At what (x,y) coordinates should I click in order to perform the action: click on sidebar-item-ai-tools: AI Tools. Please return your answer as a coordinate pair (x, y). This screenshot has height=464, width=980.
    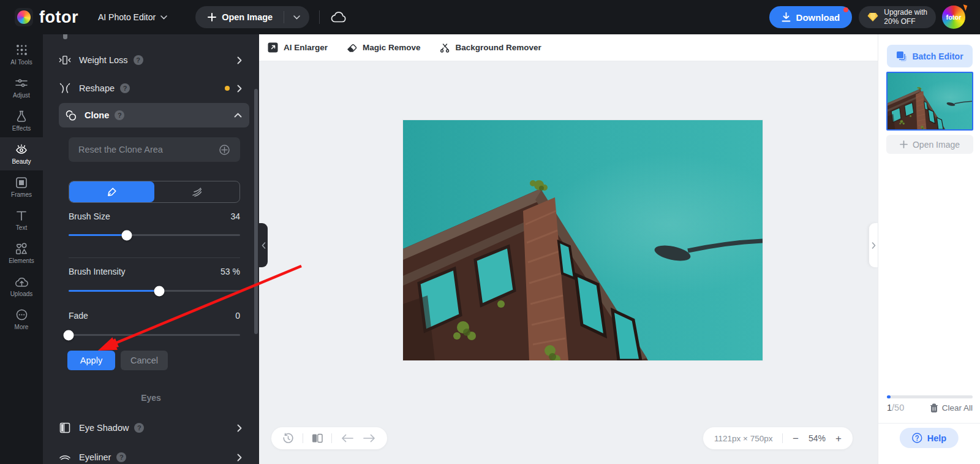
    Looking at the image, I should click on (21, 55).